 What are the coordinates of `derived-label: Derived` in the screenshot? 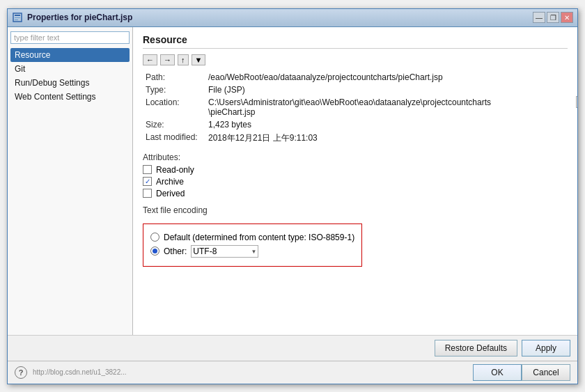 It's located at (170, 194).